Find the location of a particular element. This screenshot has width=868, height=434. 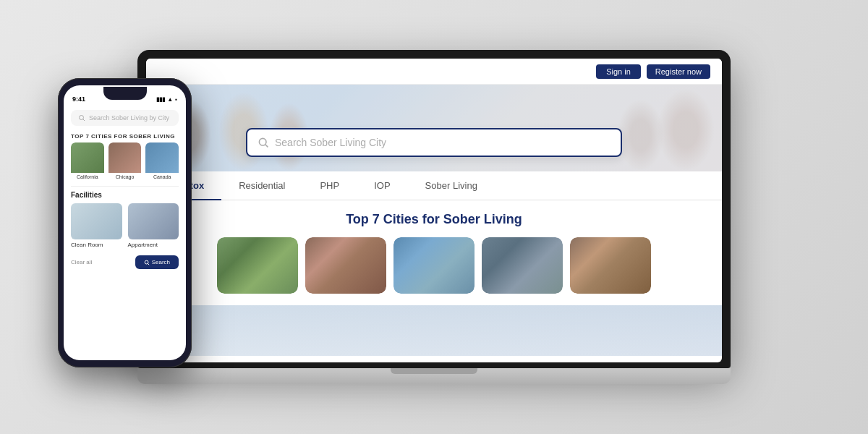

phone-fac-card-1: Clean Room is located at coordinates (97, 226).